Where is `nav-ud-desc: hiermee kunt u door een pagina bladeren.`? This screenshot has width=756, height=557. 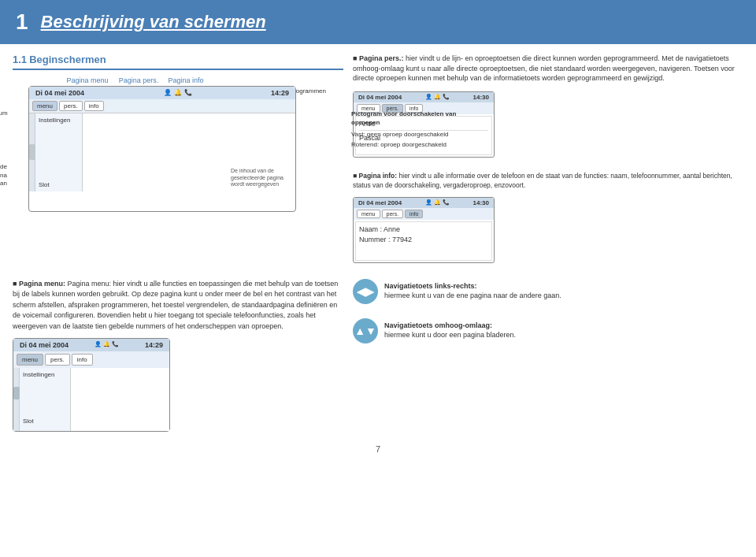 nav-ud-desc: hiermee kunt u door een pagina bladeren. is located at coordinates (450, 336).